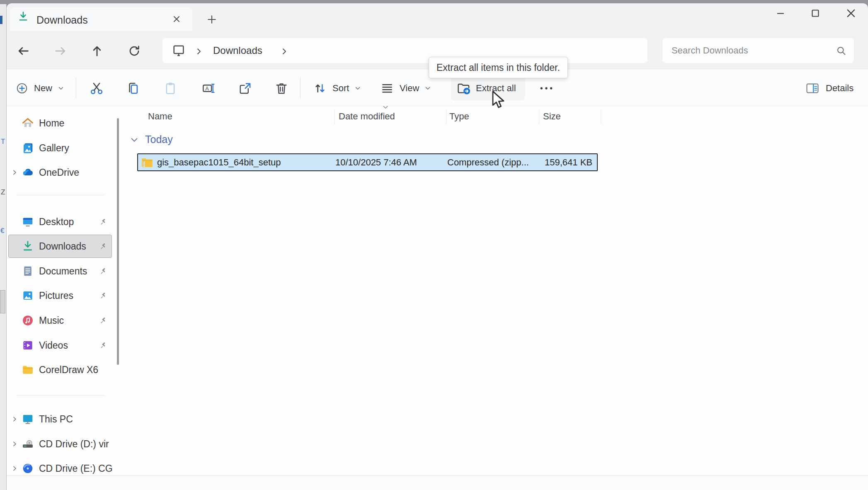 The height and width of the screenshot is (490, 868). What do you see at coordinates (118, 241) in the screenshot?
I see `sidebar-scrollbar` at bounding box center [118, 241].